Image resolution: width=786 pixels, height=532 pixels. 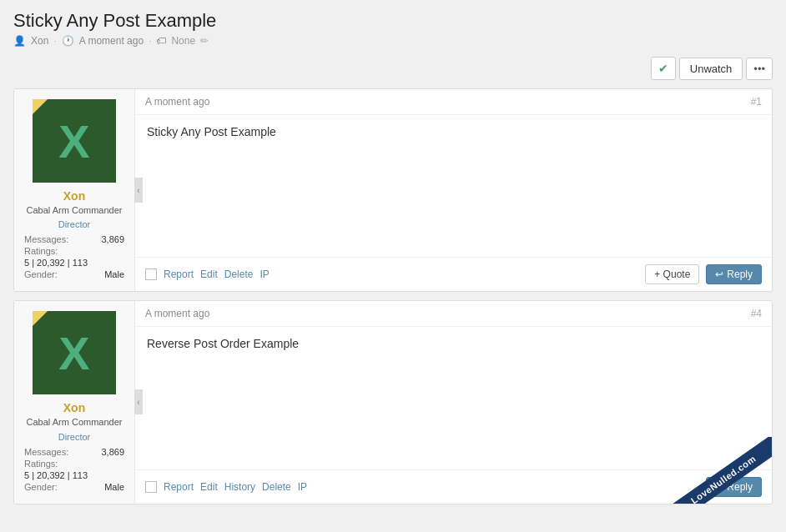 I want to click on post-actions-right-4: ↩ Reply, so click(x=734, y=487).